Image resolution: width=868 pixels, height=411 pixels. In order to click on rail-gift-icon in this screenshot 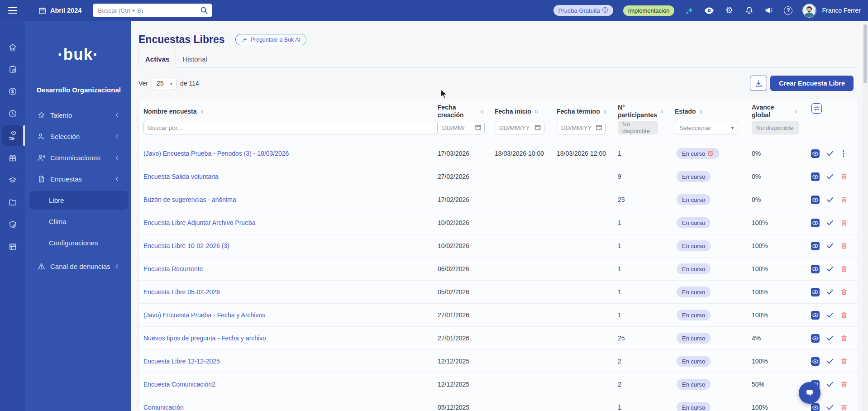, I will do `click(13, 158)`.